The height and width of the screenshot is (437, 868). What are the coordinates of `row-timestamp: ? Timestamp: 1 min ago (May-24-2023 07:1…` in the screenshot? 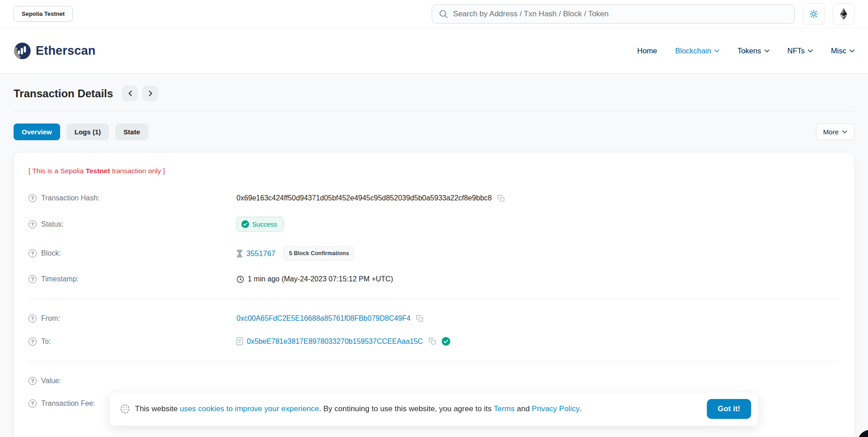 It's located at (434, 279).